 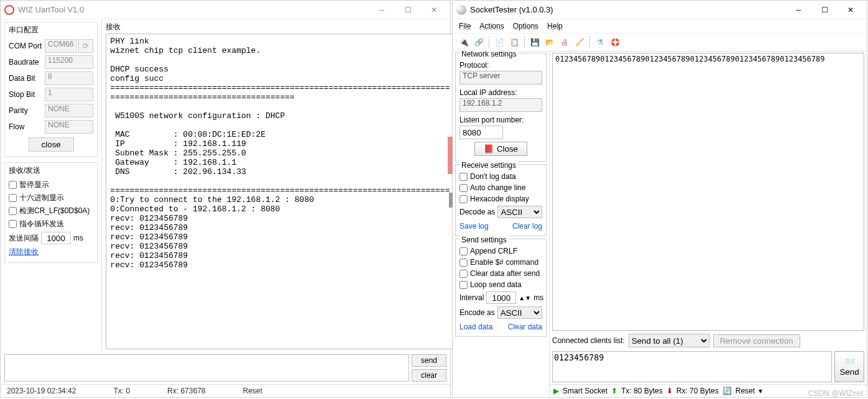 What do you see at coordinates (27, 111) in the screenshot?
I see `parity-label: Parity` at bounding box center [27, 111].